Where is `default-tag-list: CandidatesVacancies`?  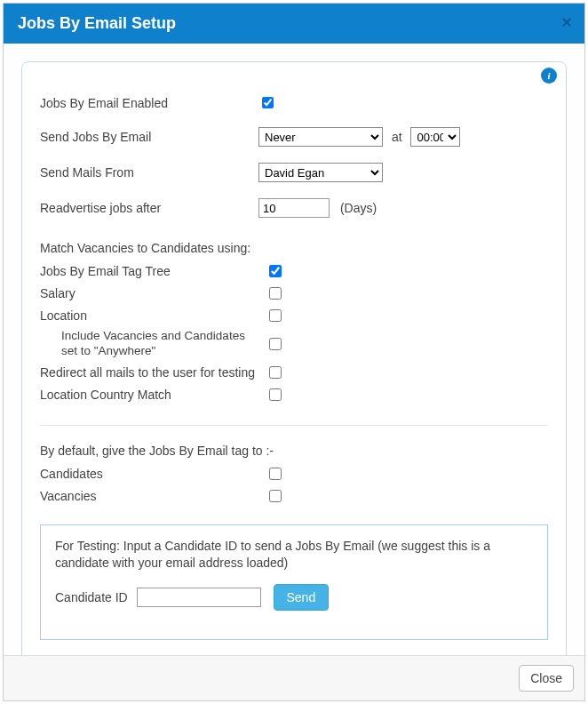 default-tag-list: CandidatesVacancies is located at coordinates (294, 485).